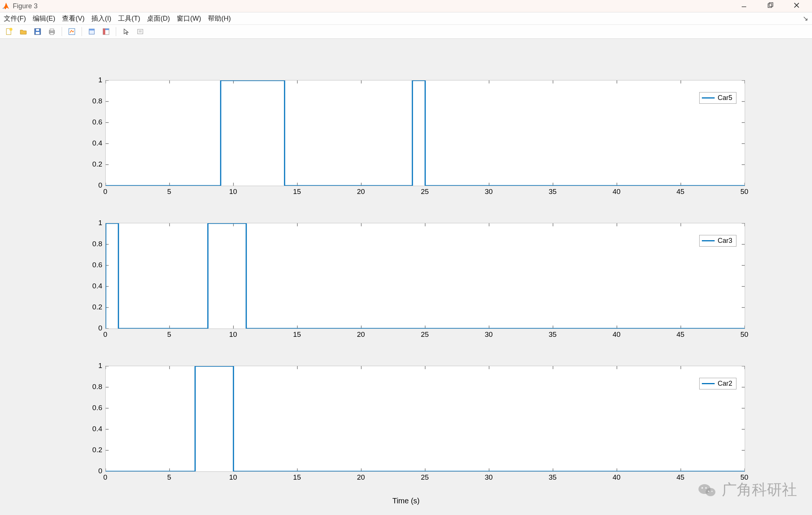 This screenshot has height=515, width=812. I want to click on link-icon, so click(72, 32).